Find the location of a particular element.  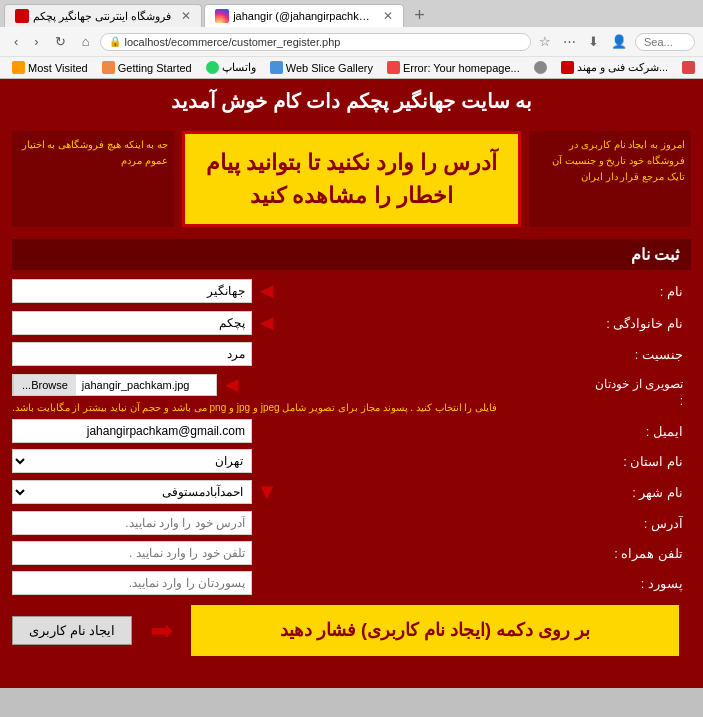

back-button: ‹ is located at coordinates (16, 42).